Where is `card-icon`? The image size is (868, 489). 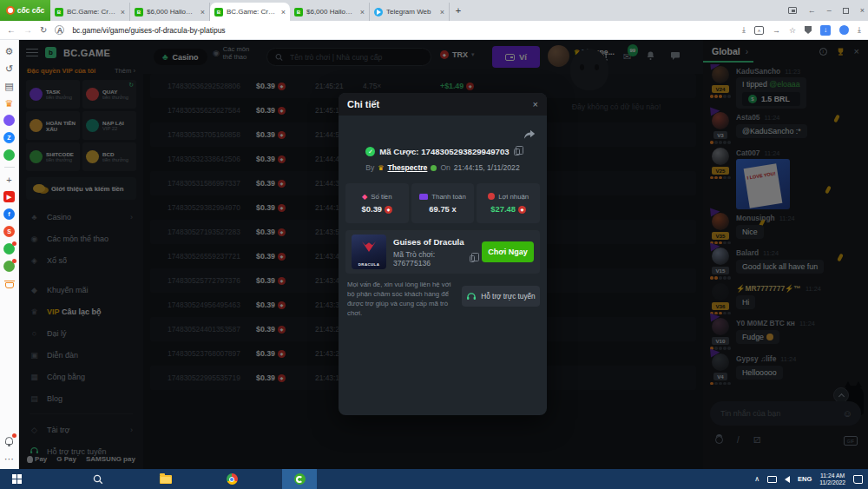
card-icon is located at coordinates (424, 196).